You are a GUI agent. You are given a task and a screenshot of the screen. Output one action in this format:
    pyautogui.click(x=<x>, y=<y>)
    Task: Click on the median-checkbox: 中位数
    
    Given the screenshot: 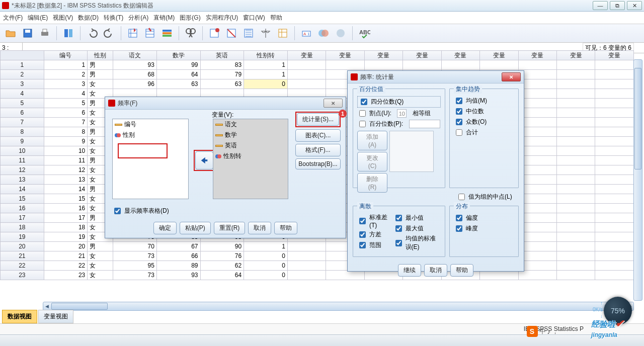 What is the action you would take?
    pyautogui.click(x=484, y=112)
    